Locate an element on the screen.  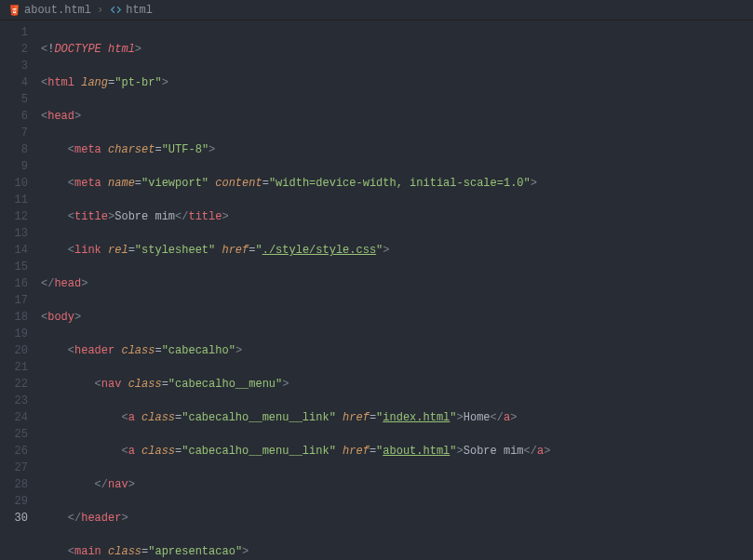
line-number: 1 is located at coordinates (14, 33).